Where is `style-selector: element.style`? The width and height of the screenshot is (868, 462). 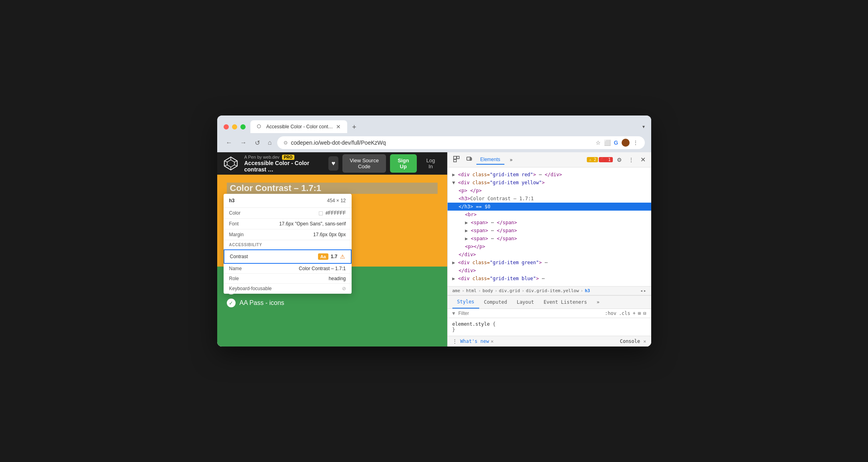
style-selector: element.style is located at coordinates (471, 324).